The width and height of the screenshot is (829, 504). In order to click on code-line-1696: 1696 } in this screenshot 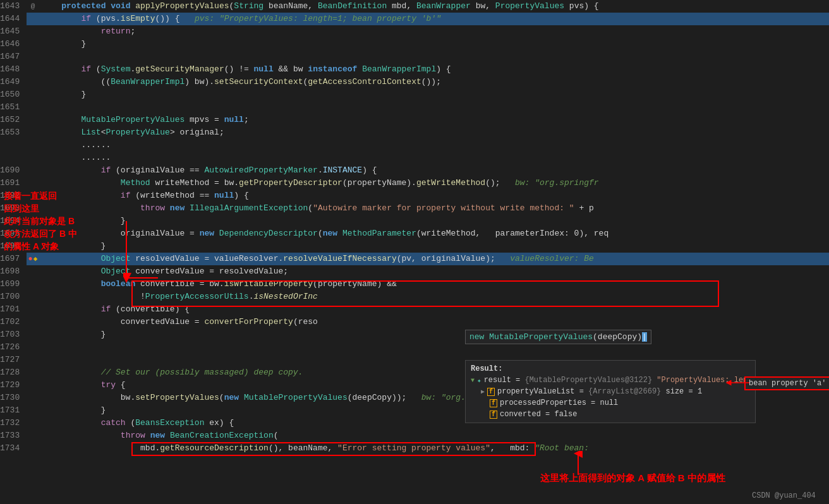, I will do `click(414, 246)`.